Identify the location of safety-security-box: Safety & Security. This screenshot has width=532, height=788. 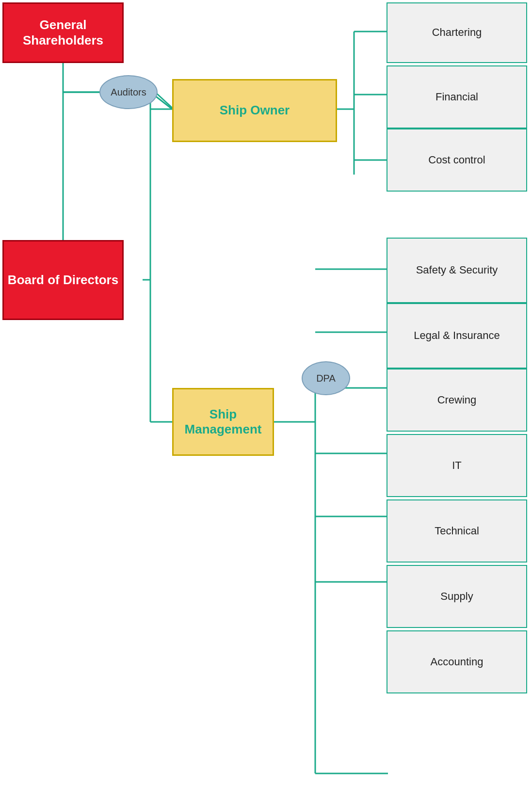
(457, 271).